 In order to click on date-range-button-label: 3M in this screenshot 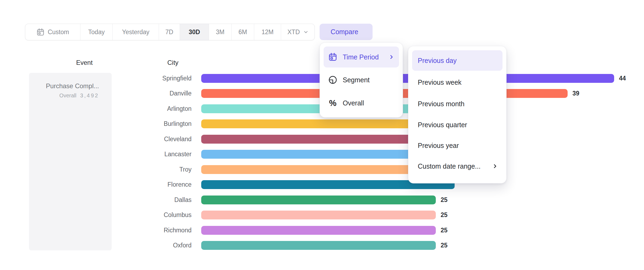, I will do `click(220, 32)`.